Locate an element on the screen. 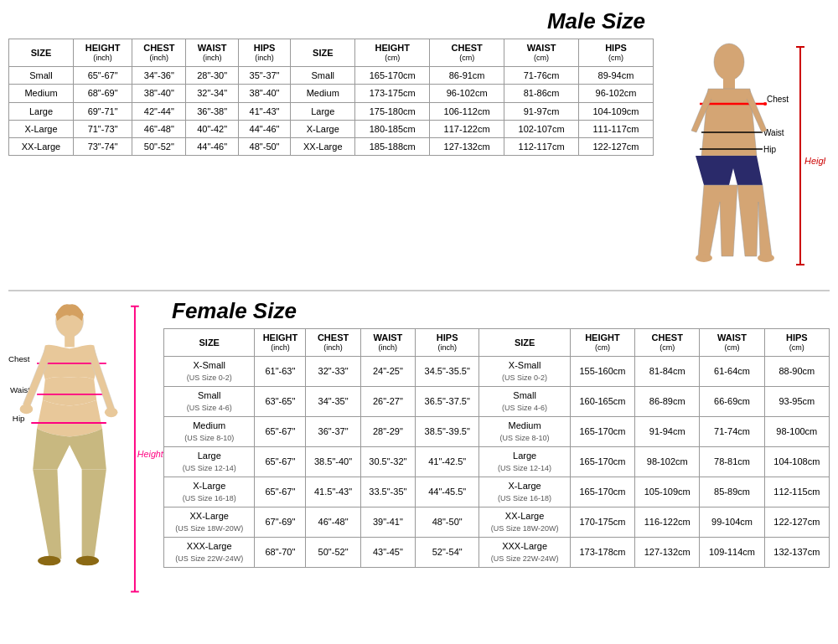  male-table-cell: 96-102cm is located at coordinates (468, 94).